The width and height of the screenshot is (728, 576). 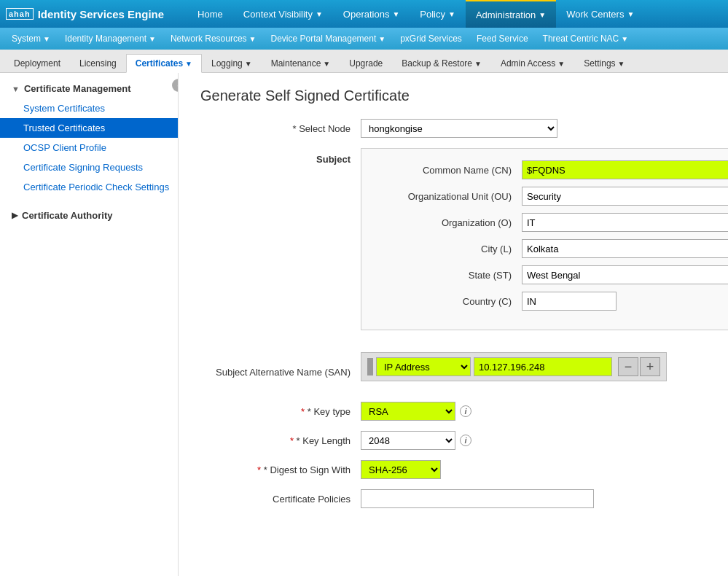 What do you see at coordinates (281, 372) in the screenshot?
I see `san-label: Subject Alternative Name (SAN)` at bounding box center [281, 372].